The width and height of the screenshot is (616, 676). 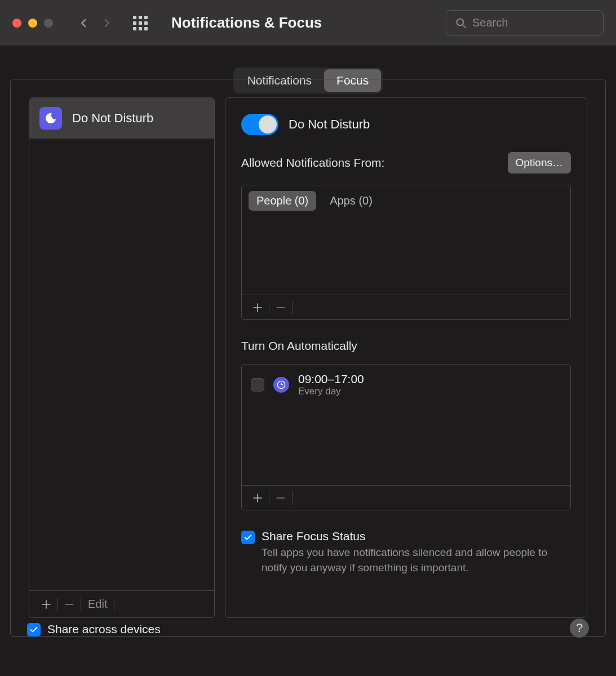 What do you see at coordinates (33, 23) in the screenshot?
I see `minimize-window-button` at bounding box center [33, 23].